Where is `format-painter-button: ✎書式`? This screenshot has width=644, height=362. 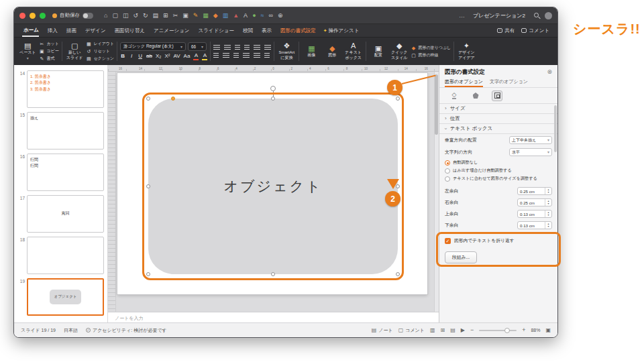 format-painter-button: ✎書式 is located at coordinates (48, 59).